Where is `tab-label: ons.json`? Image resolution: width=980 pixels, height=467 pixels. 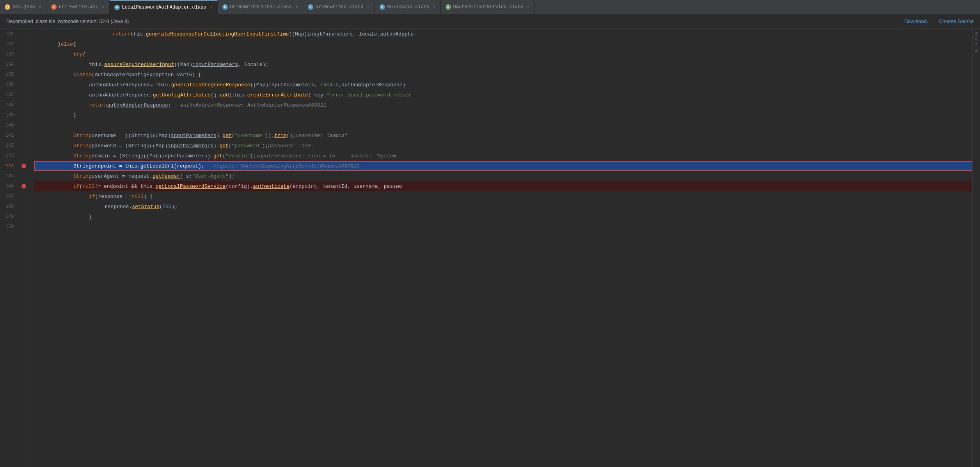 tab-label: ons.json is located at coordinates (24, 7).